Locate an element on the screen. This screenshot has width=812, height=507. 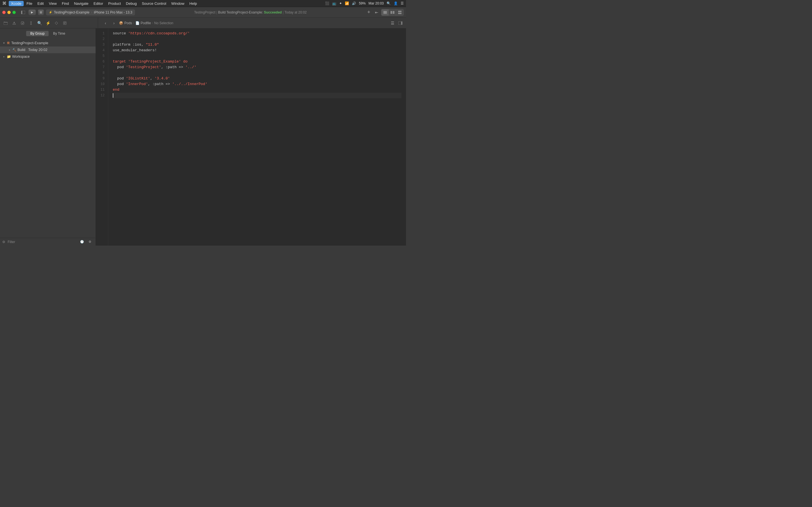
nav-test-icon is located at coordinates (22, 23).